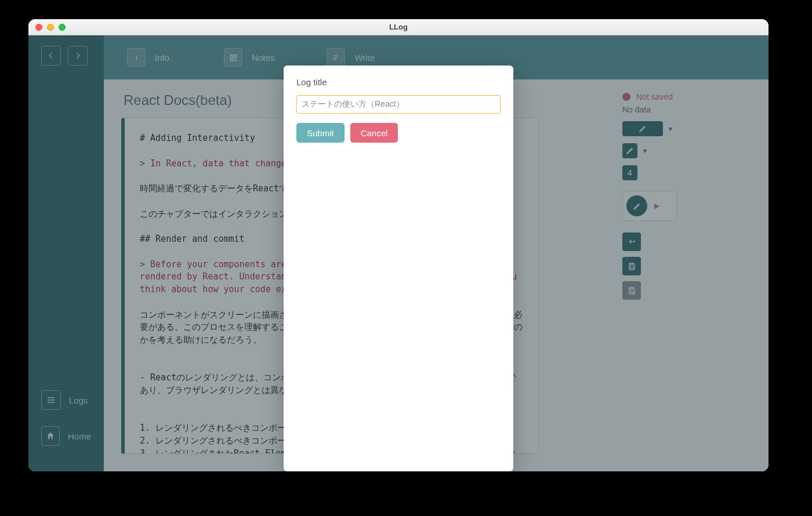 This screenshot has height=516, width=812. What do you see at coordinates (398, 27) in the screenshot?
I see `window-title: LLog` at bounding box center [398, 27].